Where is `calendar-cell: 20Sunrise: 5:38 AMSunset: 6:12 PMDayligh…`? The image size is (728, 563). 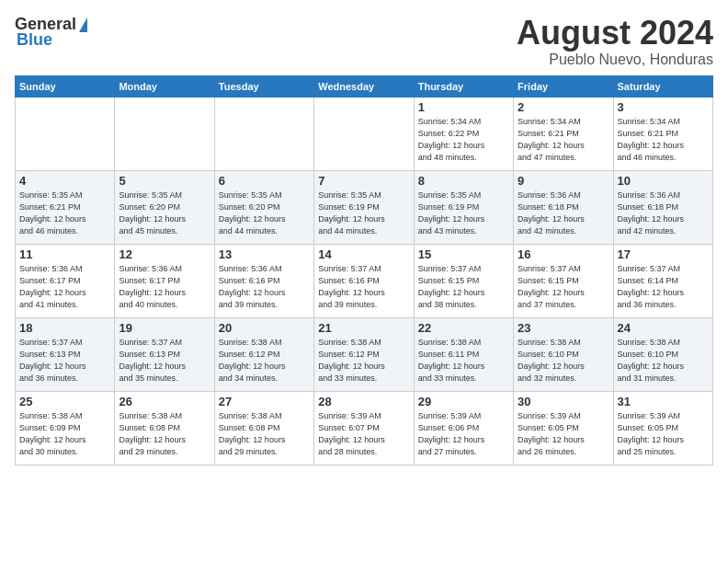 calendar-cell: 20Sunrise: 5:38 AMSunset: 6:12 PMDayligh… is located at coordinates (264, 354).